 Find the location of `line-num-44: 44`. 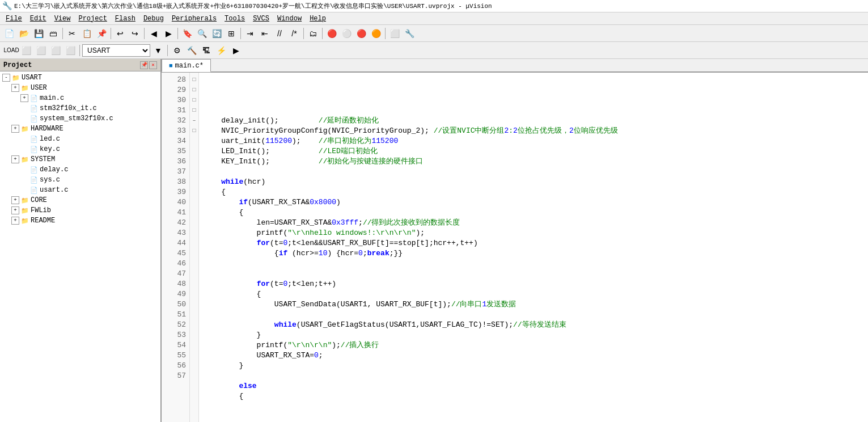

line-num-44: 44 is located at coordinates (176, 243).